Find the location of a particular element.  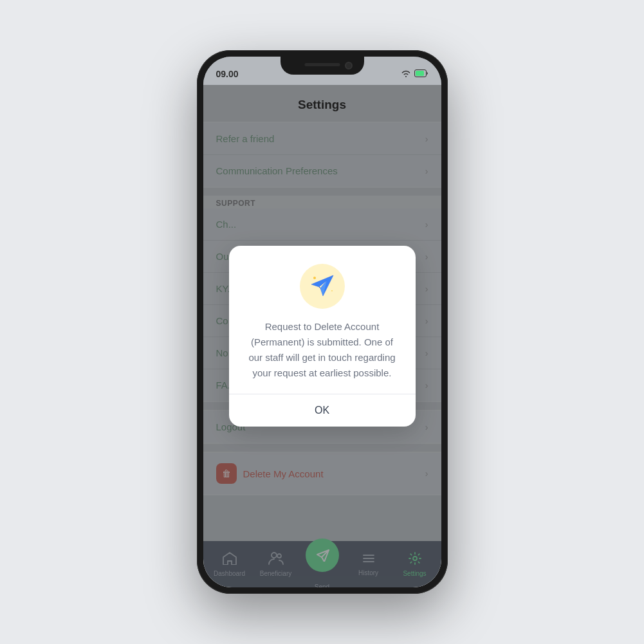

modal-message: Request to Delete Account (Permanent) is… is located at coordinates (322, 350).